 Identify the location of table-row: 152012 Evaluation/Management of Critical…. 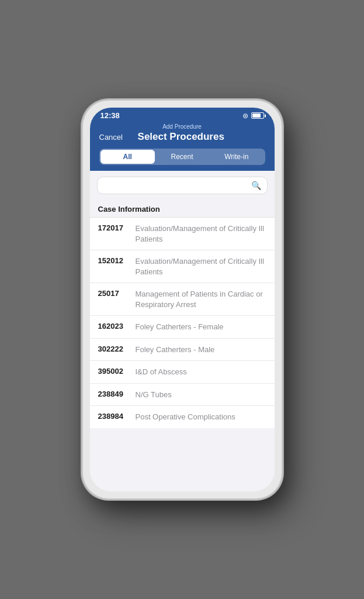
(182, 267).